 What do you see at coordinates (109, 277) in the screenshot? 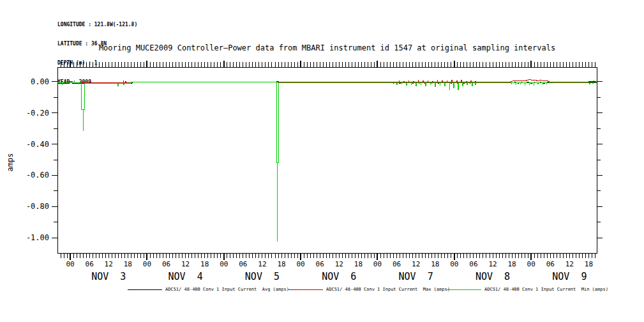
I see `x-day-label: NOV 3` at bounding box center [109, 277].